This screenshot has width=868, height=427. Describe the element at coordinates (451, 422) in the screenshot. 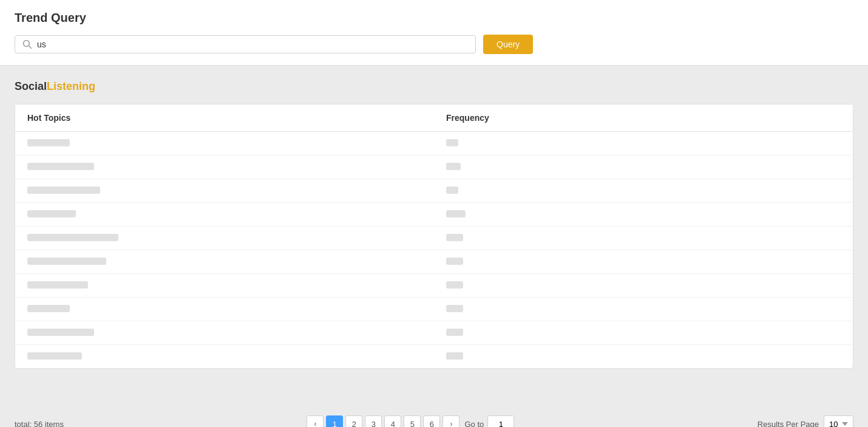

I see `pagination-next: ›` at that location.